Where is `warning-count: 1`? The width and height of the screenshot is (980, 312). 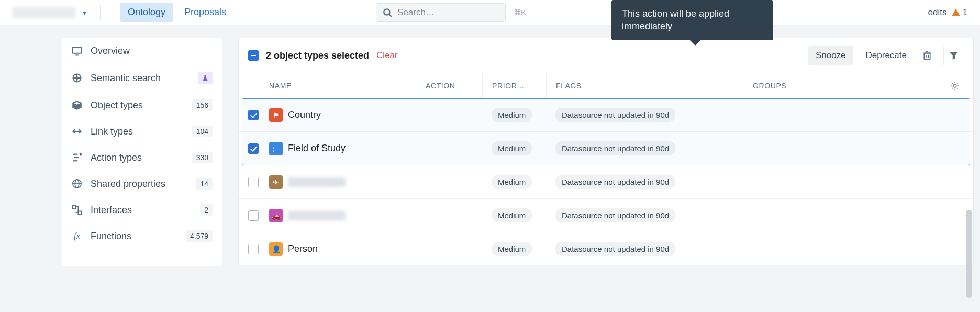
warning-count: 1 is located at coordinates (965, 13).